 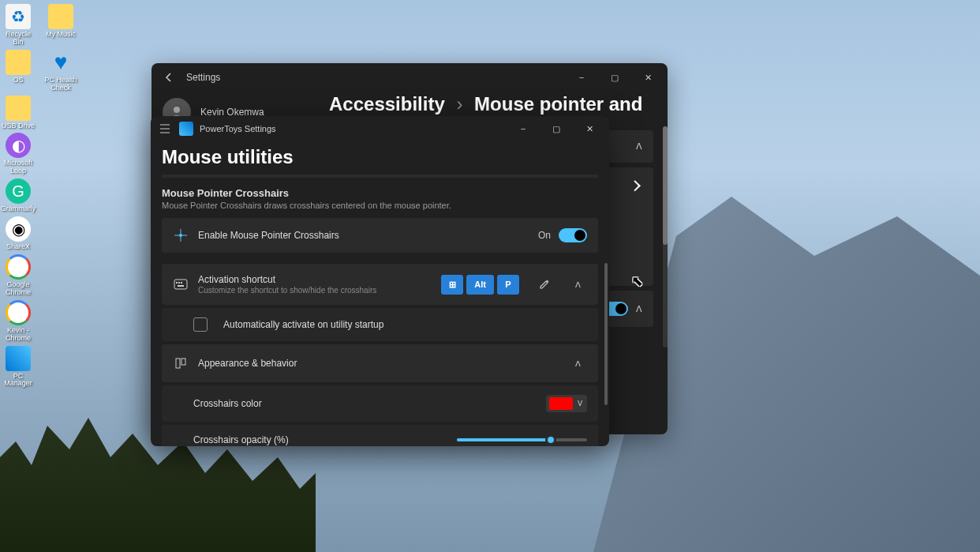 I want to click on section-title: Mouse Pointer Crosshairs, so click(x=380, y=193).